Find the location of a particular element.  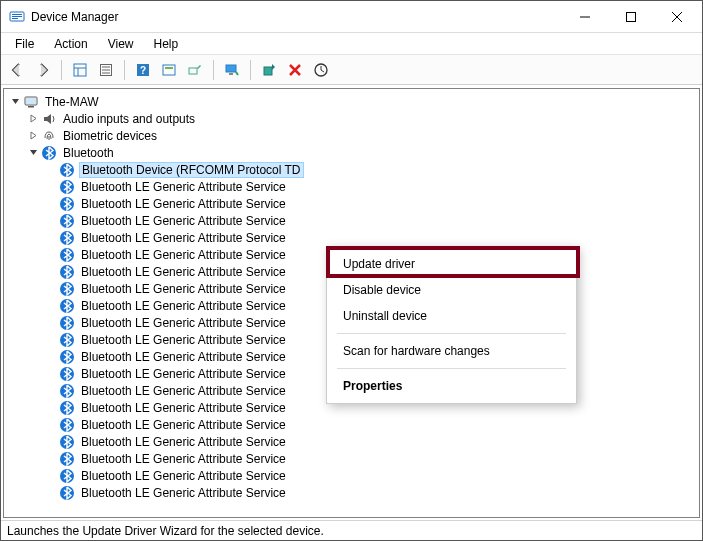

toolbar-back-button is located at coordinates (17, 70).